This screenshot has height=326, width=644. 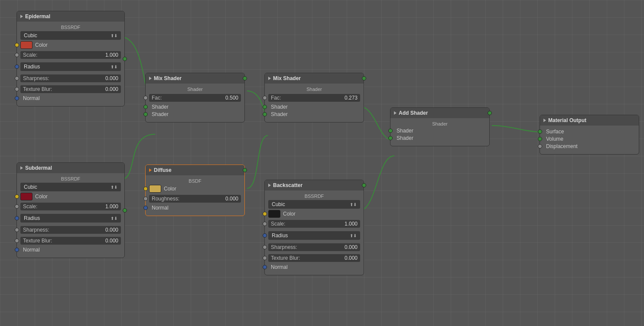 I want to click on backscatter-radius-dropdown: Radius ⬆⬇, so click(x=314, y=236).